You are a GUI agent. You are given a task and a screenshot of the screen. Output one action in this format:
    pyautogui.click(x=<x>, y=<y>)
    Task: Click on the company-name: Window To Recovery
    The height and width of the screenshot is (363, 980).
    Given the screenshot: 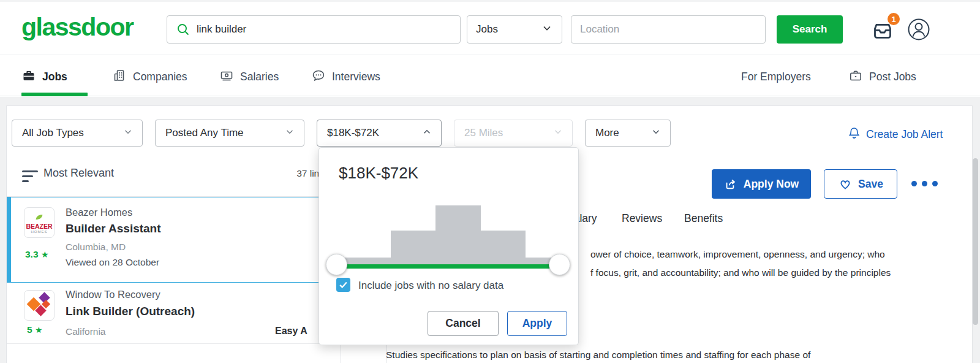 What is the action you would take?
    pyautogui.click(x=113, y=294)
    